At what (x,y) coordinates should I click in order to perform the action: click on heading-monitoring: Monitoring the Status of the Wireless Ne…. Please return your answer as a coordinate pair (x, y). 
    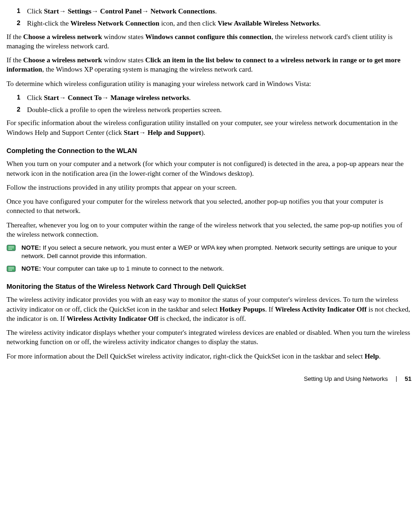
    Looking at the image, I should click on (209, 287).